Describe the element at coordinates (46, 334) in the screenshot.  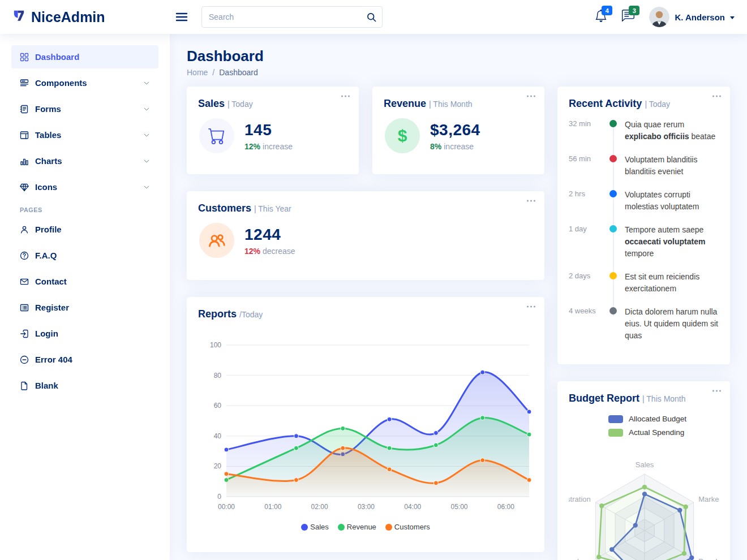
I see `sidebar-item-label: Login` at that location.